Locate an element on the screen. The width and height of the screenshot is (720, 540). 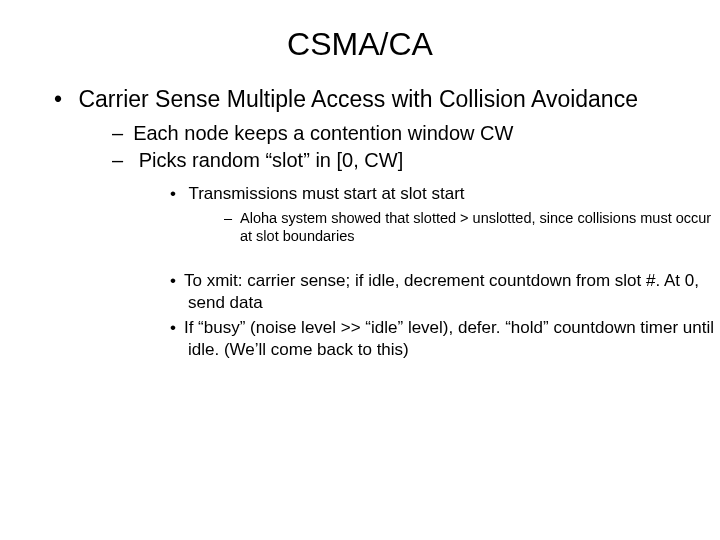
bullet-list-level3: Transmissions must start at slot start A… is located at coordinates (427, 214).